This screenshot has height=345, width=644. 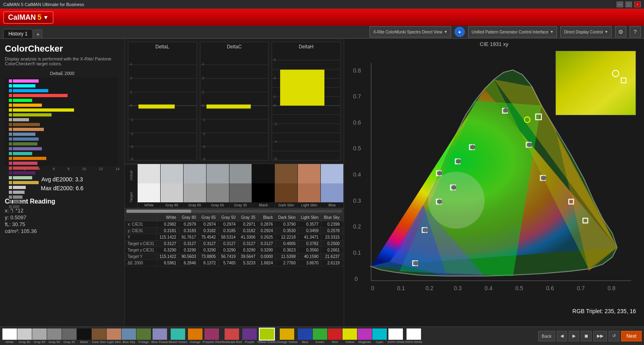 What do you see at coordinates (212, 336) in the screenshot?
I see `chip-container: Purplish Red` at bounding box center [212, 336].